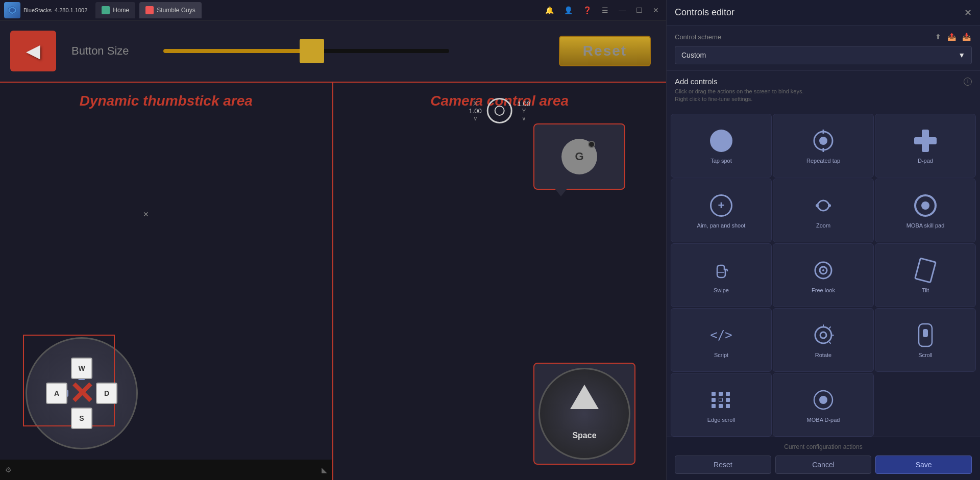 The image size is (980, 480). I want to click on control-item-tap-spot: Tap spot, so click(721, 146).